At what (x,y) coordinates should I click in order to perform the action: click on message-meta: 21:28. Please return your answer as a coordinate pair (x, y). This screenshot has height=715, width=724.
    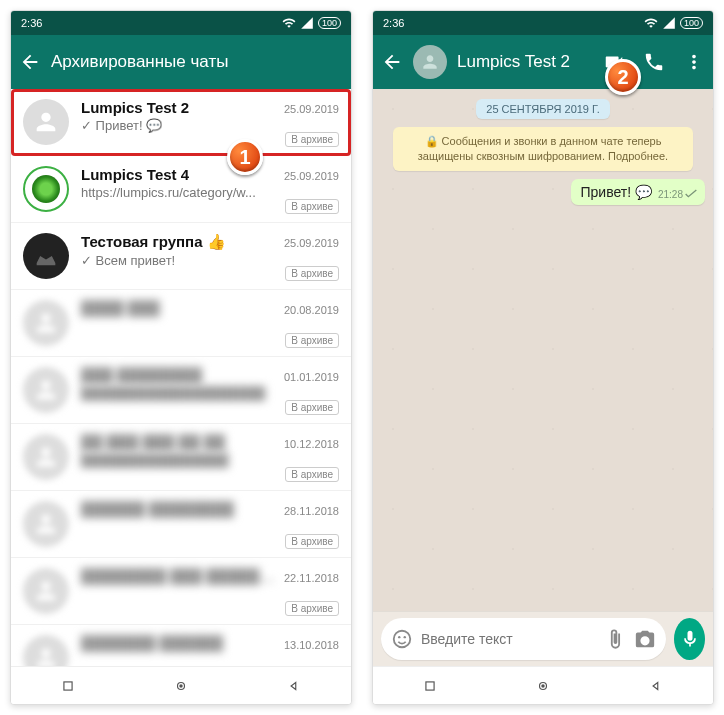
    Looking at the image, I should click on (678, 194).